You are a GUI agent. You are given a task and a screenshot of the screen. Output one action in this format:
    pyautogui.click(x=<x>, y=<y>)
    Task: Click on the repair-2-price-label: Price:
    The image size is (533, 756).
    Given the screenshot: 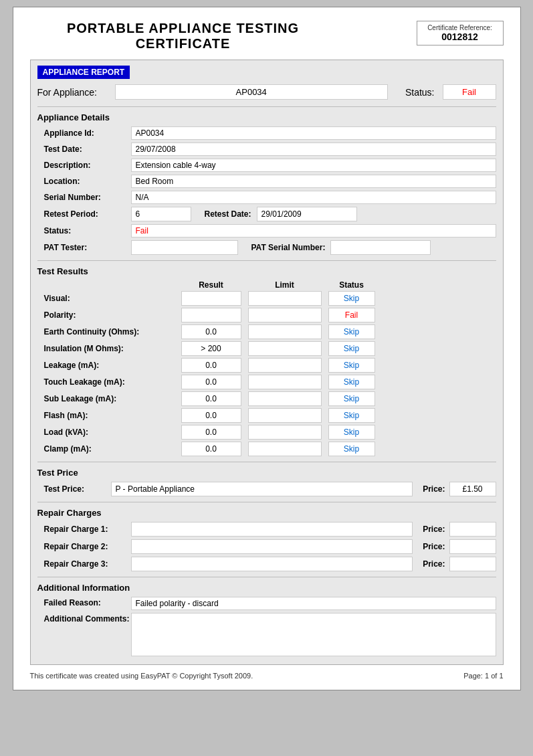 What is the action you would take?
    pyautogui.click(x=433, y=547)
    